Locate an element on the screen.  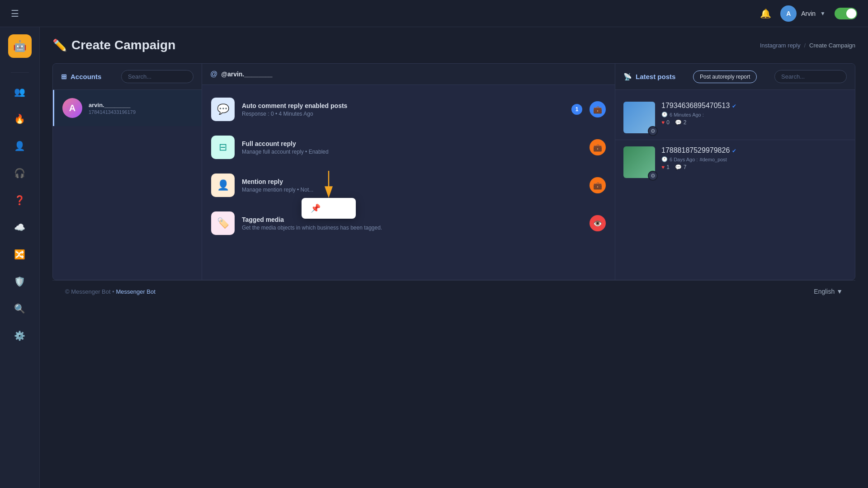
page-title-section: ✏️ Create Campaign is located at coordinates (114, 45).